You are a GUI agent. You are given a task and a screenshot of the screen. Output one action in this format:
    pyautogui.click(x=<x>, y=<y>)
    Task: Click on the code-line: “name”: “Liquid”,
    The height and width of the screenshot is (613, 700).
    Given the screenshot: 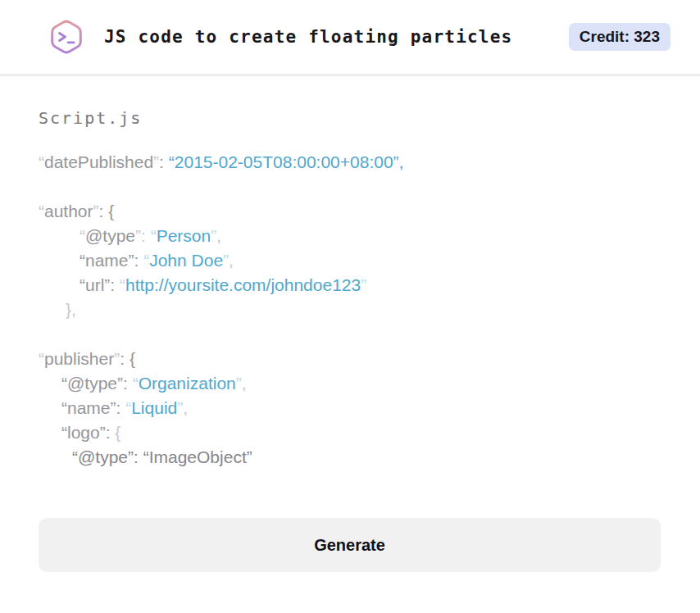 What is the action you would take?
    pyautogui.click(x=349, y=408)
    